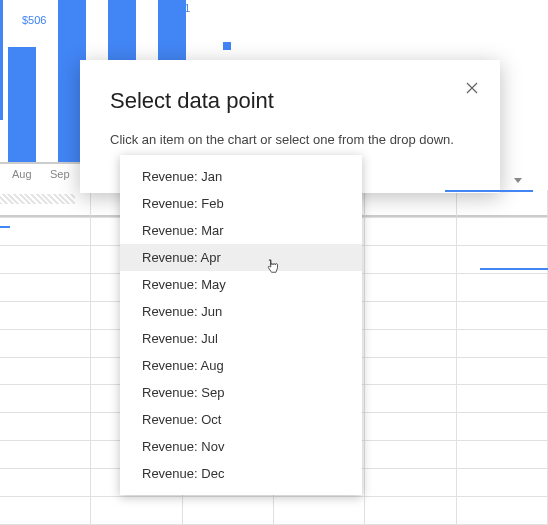 This screenshot has height=525, width=548. Describe the element at coordinates (472, 88) in the screenshot. I see `close-button` at that location.